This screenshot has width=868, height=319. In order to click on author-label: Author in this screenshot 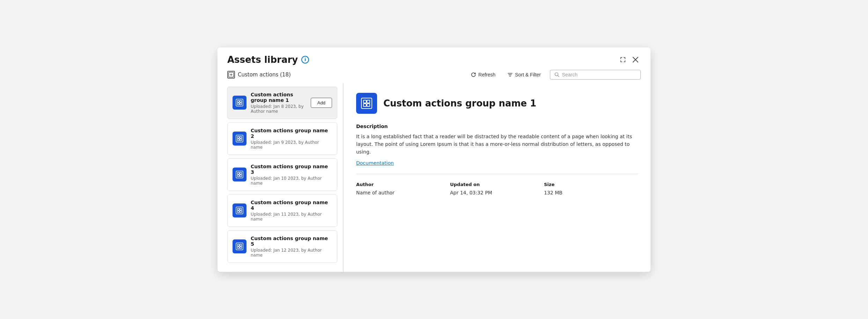, I will do `click(403, 184)`.